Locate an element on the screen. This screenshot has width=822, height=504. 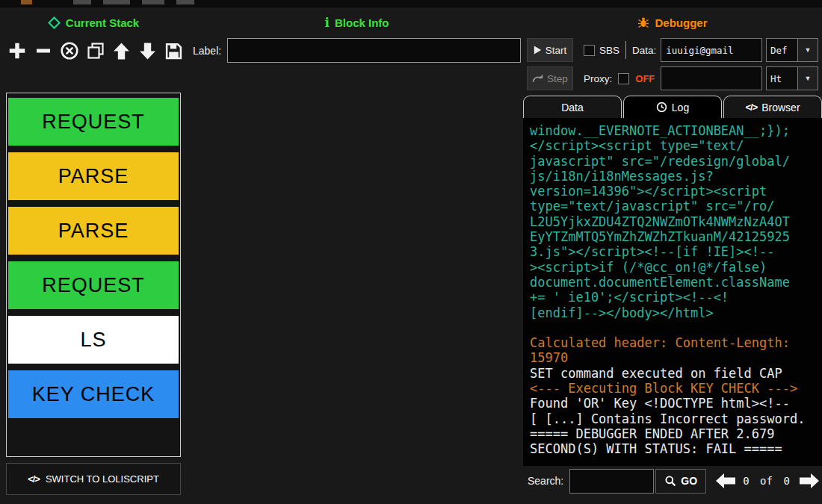
data-input is located at coordinates (711, 50).